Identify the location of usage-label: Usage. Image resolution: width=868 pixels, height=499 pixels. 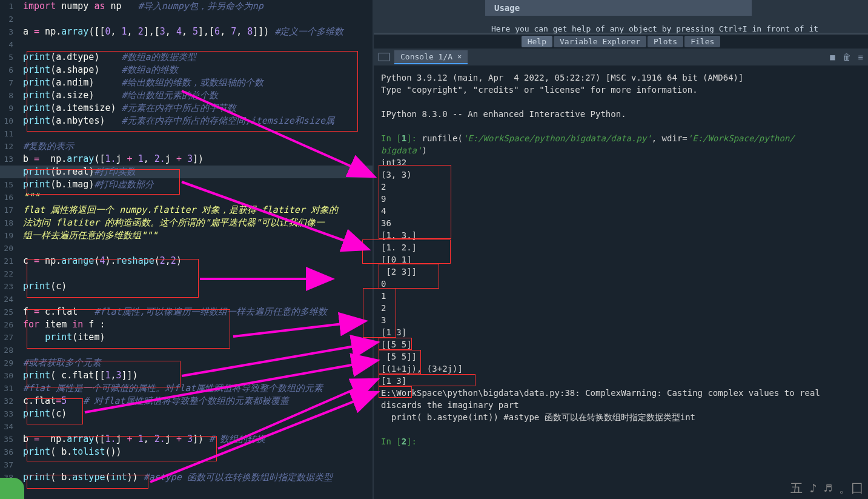
(618, 8).